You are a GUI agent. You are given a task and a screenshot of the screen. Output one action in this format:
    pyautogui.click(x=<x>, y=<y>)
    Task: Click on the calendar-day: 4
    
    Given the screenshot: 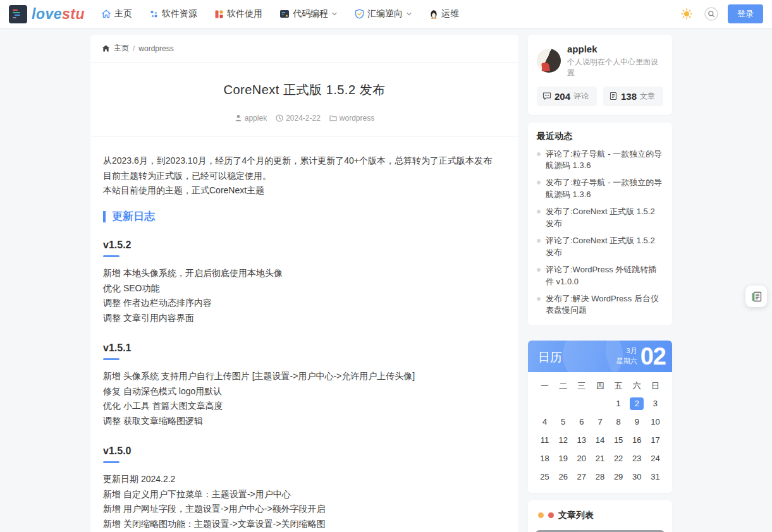 What is the action you would take?
    pyautogui.click(x=545, y=422)
    